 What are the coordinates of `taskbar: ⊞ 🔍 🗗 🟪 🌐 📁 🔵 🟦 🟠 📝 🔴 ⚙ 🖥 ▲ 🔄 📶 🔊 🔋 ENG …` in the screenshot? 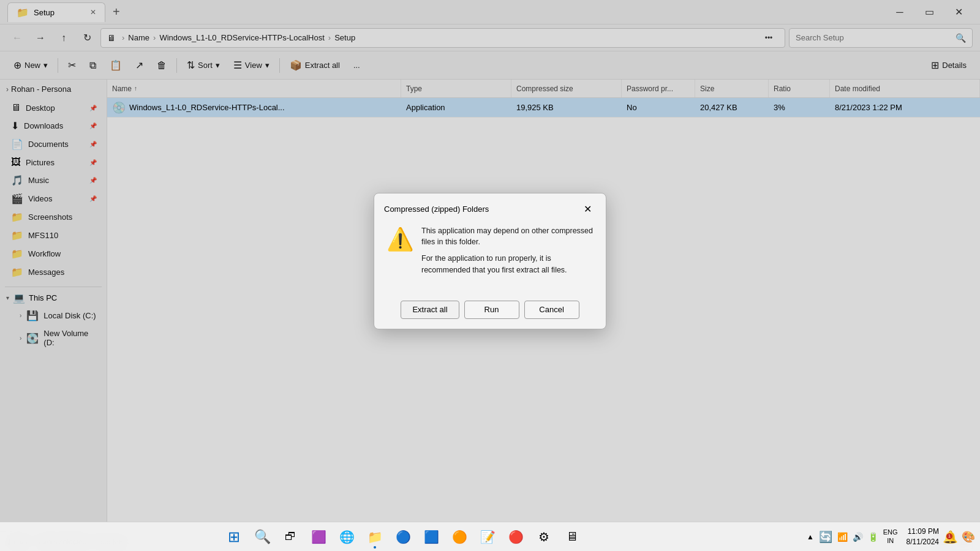 It's located at (490, 536).